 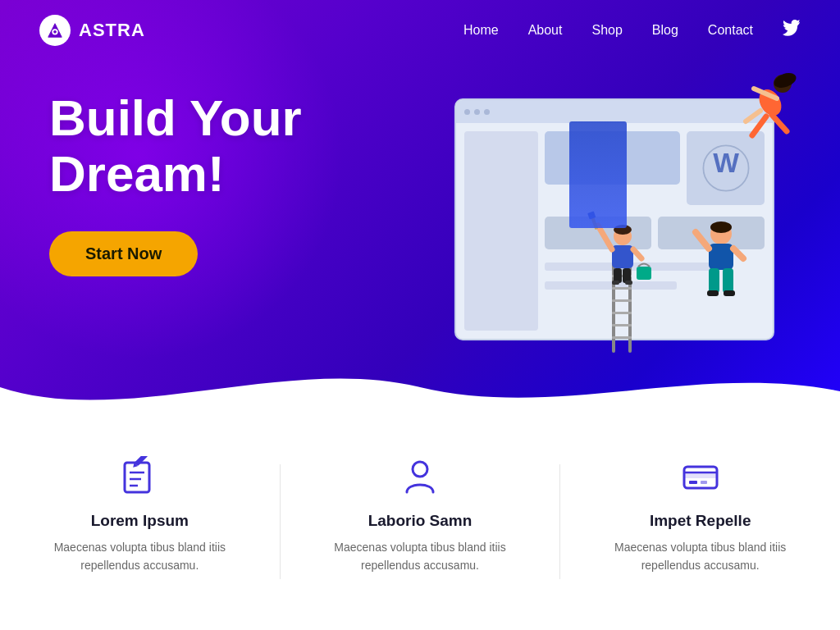 I want to click on hero-wave, so click(x=420, y=390).